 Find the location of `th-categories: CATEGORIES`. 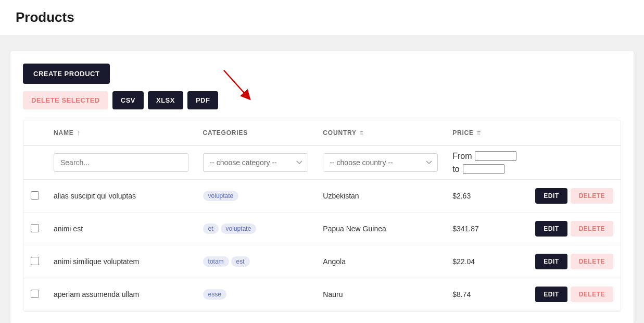

th-categories: CATEGORIES is located at coordinates (256, 133).